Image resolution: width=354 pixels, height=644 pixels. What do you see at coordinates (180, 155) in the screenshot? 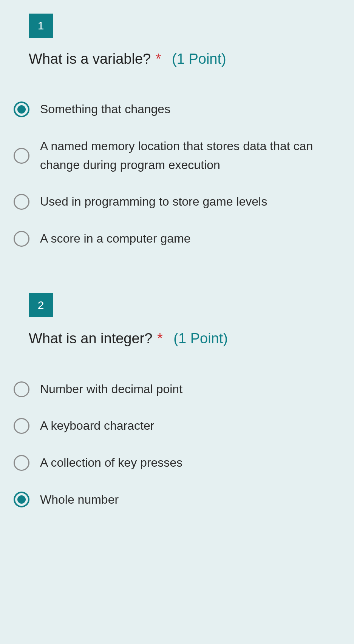
I see `option-label: A named memory location that stores data…` at bounding box center [180, 155].